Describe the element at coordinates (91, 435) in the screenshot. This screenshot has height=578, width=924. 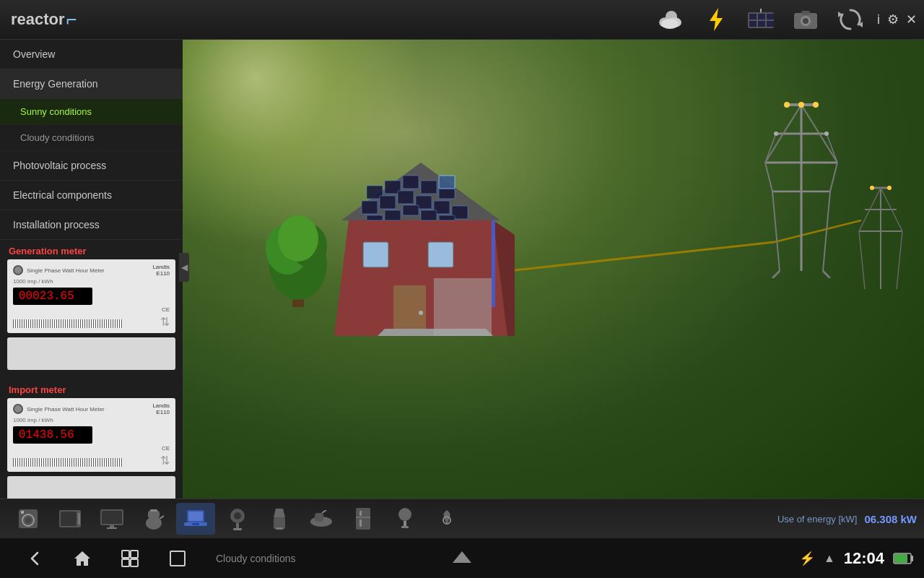
I see `import-meter-card: Single Phase Watt Hour Meter Landis E110…` at that location.